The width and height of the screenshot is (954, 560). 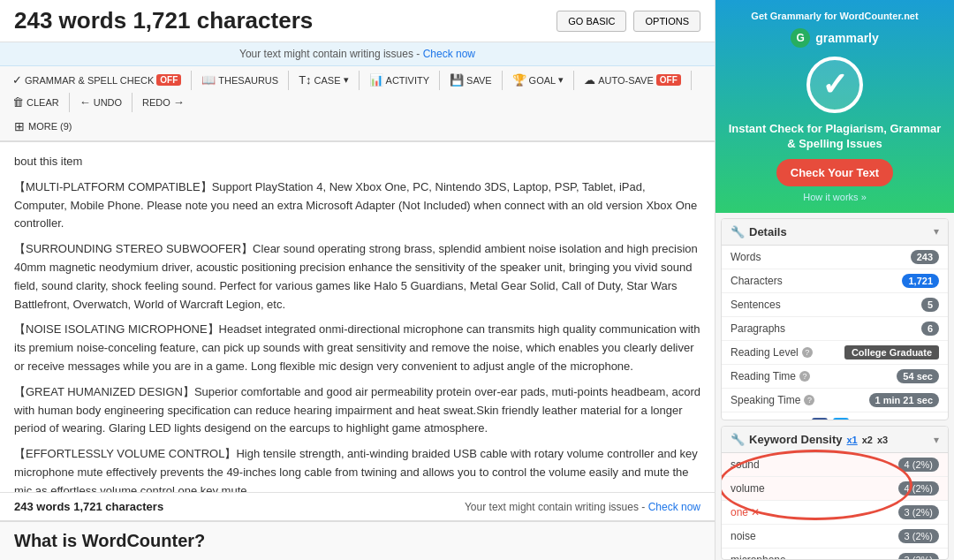 What do you see at coordinates (240, 79) in the screenshot?
I see `thesaurus-button: 📖 THESAURUS` at bounding box center [240, 79].